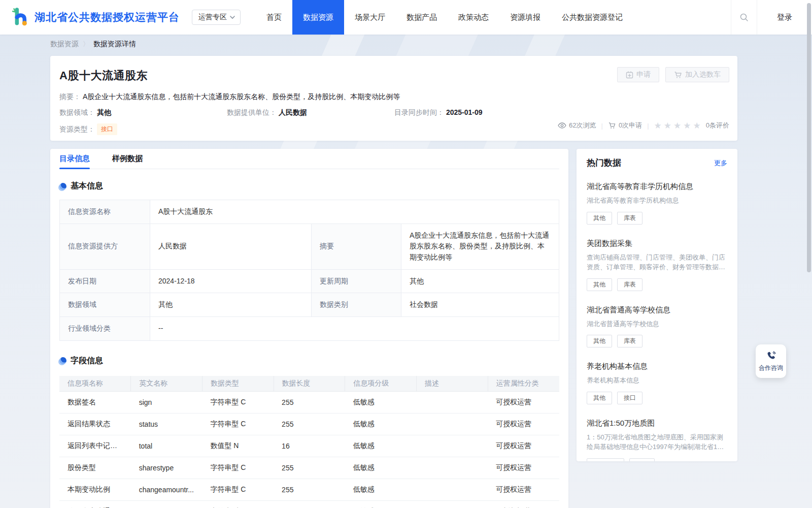 Image resolution: width=812 pixels, height=508 pixels. I want to click on hot-data-item: 湖北省高等教育非学历机构信息湖北省高等教育非学历机构信息其他库表, so click(657, 203).